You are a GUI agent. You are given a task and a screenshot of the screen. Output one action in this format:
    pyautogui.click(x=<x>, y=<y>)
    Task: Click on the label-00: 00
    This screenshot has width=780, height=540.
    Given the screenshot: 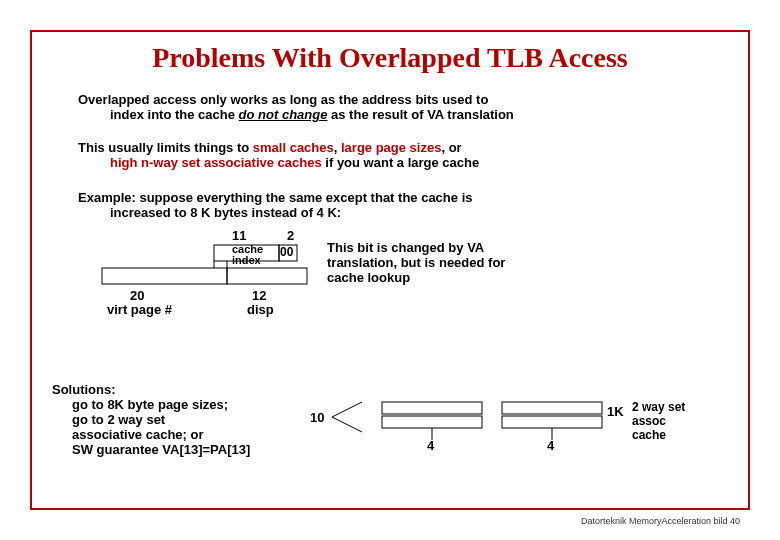 What is the action you would take?
    pyautogui.click(x=286, y=252)
    